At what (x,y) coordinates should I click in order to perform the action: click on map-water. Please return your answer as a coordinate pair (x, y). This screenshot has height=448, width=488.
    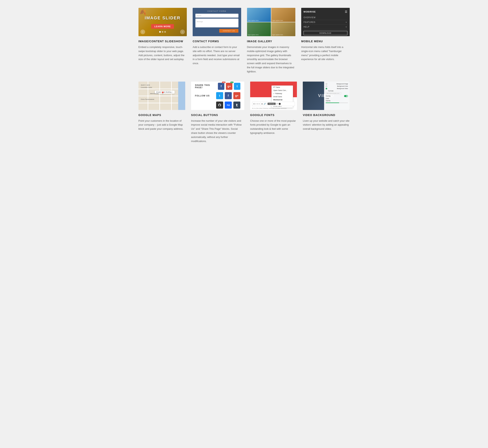
    Looking at the image, I should click on (182, 96).